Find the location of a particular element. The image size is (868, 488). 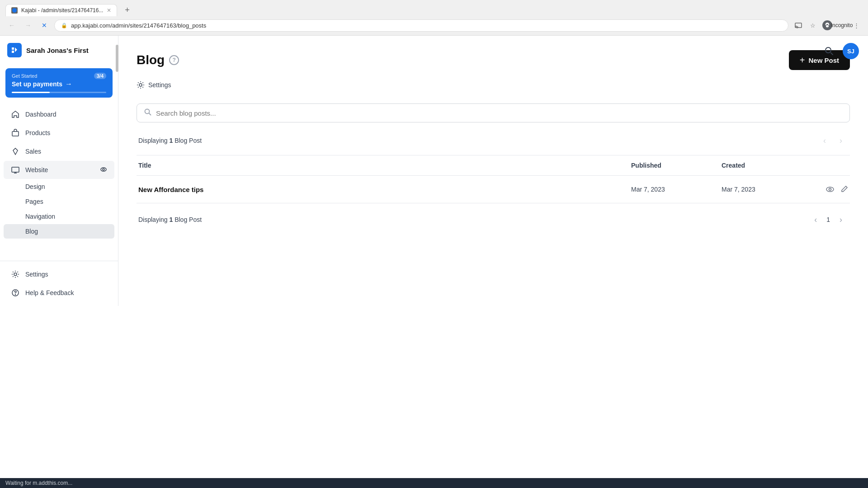

get-started-progress is located at coordinates (59, 92).